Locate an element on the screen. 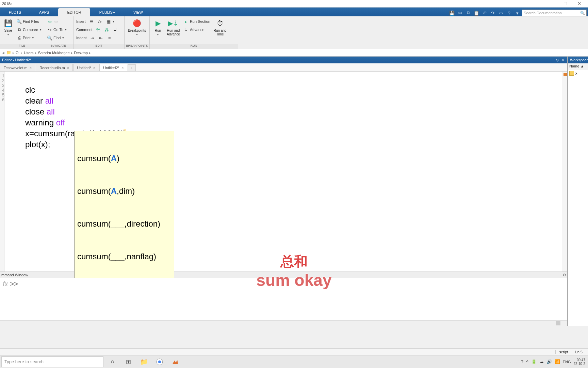 This screenshot has height=368, width=588. variable-name: x is located at coordinates (576, 73).